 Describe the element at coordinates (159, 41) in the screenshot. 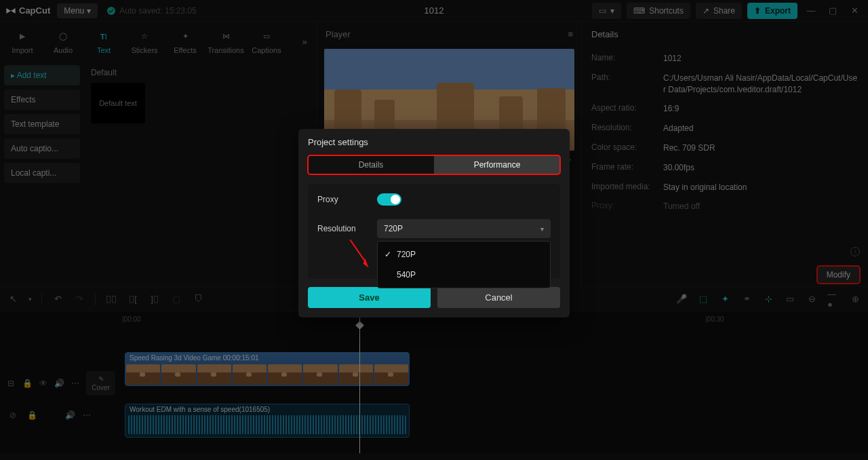

I see `media-tabs: ▶Import ◯Audio TIText ☆Stickers ✦Effects…` at that location.